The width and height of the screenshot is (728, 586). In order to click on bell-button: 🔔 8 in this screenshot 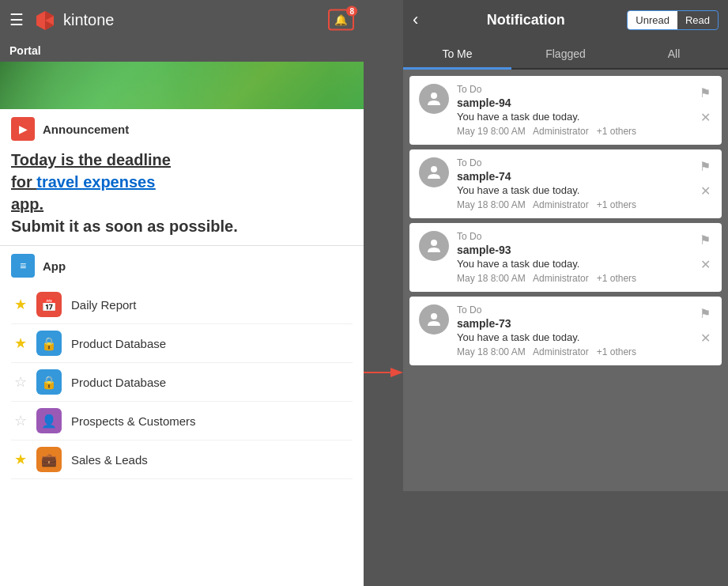, I will do `click(341, 21)`.